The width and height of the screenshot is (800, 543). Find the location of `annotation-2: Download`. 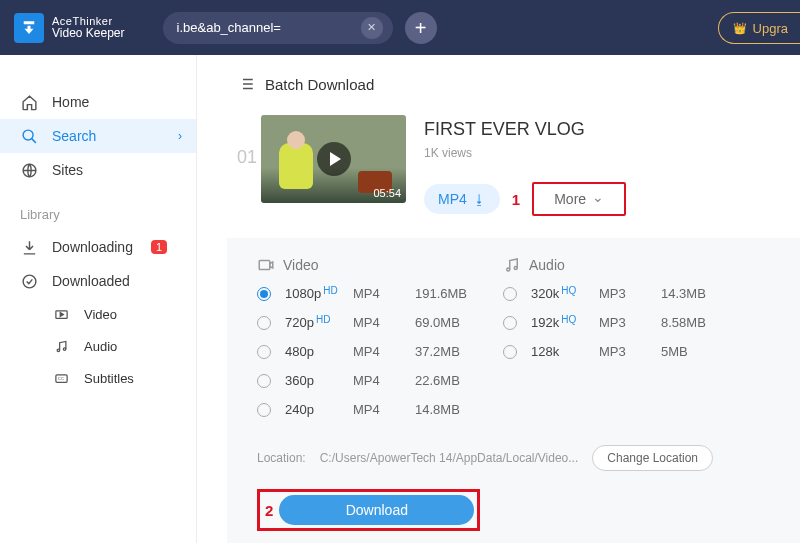

annotation-2: Download is located at coordinates (368, 510).